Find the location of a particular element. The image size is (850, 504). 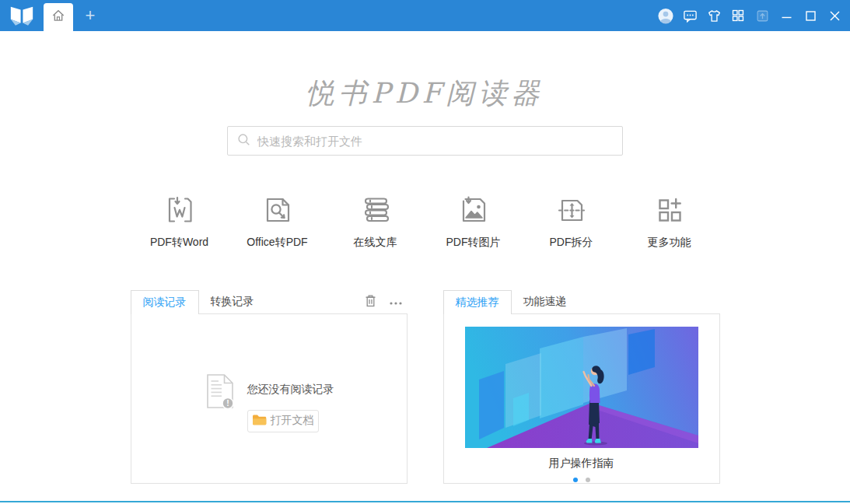

pager-dot-active is located at coordinates (575, 480).